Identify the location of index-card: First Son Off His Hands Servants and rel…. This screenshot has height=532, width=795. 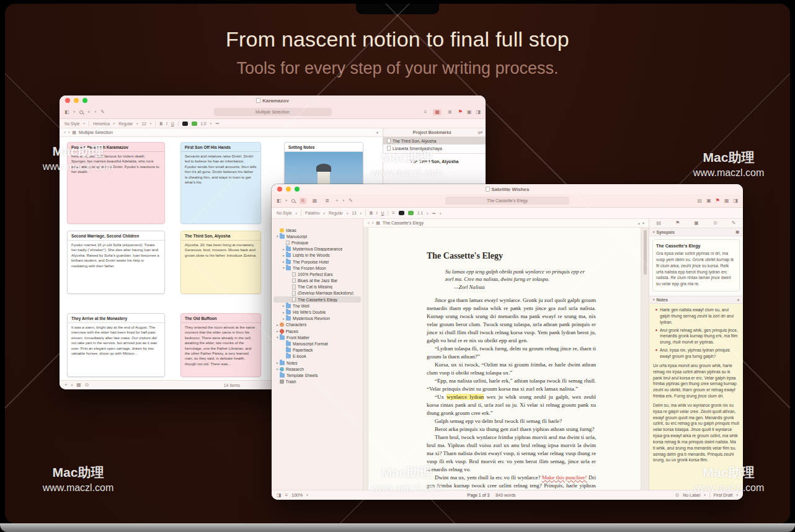
(221, 183).